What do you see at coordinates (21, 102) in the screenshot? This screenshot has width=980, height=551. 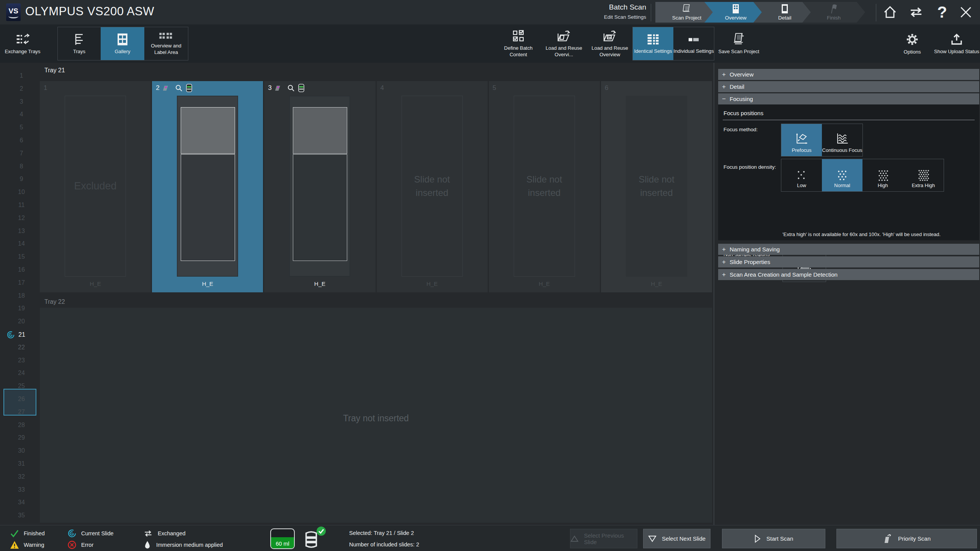 I see `tray-list-item: 3` at bounding box center [21, 102].